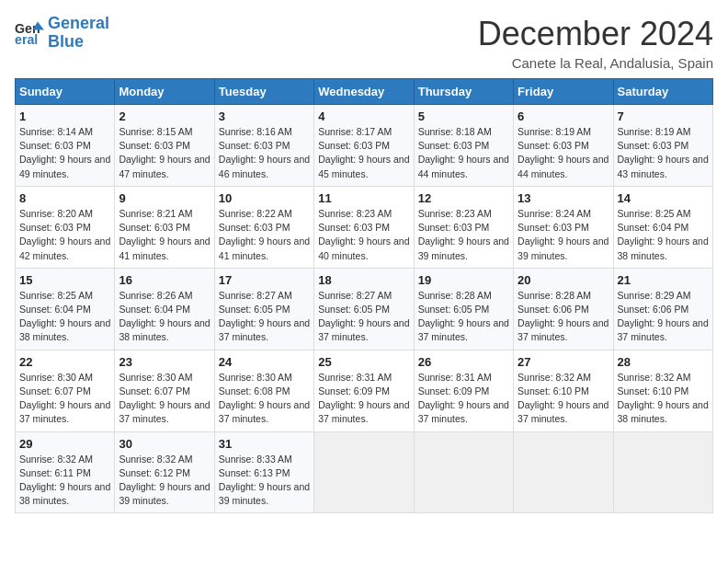 This screenshot has width=728, height=563. Describe the element at coordinates (265, 153) in the screenshot. I see `day-info: Sunrise: 8:16 AMSunset: 6:03 PMDaylight:…` at that location.